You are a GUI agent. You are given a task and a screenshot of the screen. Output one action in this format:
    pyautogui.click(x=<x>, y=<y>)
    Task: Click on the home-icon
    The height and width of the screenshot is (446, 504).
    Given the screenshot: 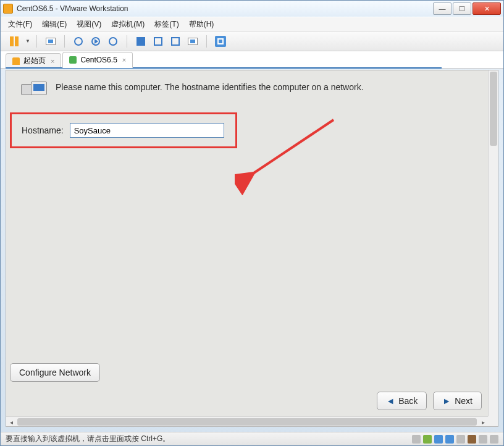 What is the action you would take?
    pyautogui.click(x=16, y=61)
    